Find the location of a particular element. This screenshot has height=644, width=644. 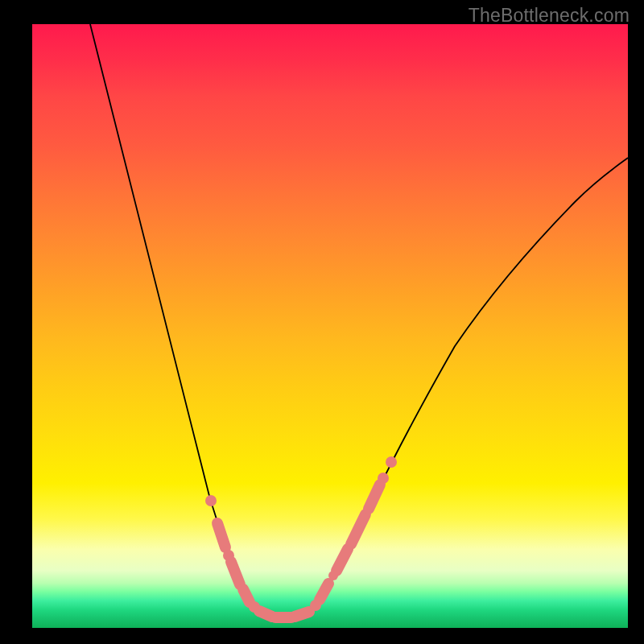

watermark-text: TheBottleneck.com is located at coordinates (549, 16).